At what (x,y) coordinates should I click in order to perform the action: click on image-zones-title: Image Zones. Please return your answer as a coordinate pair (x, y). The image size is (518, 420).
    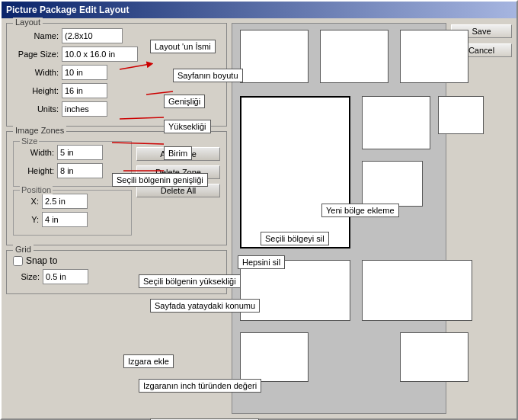
    Looking at the image, I should click on (40, 130).